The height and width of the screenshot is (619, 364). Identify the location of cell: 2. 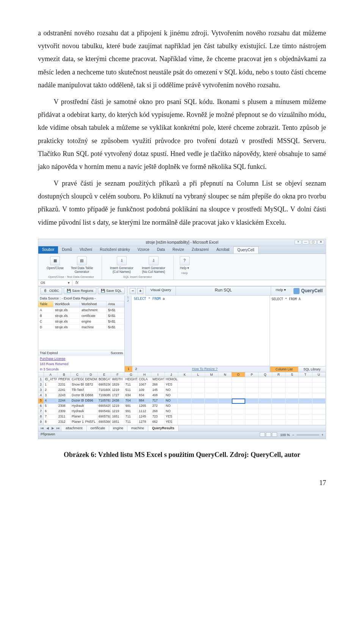
(50, 391).